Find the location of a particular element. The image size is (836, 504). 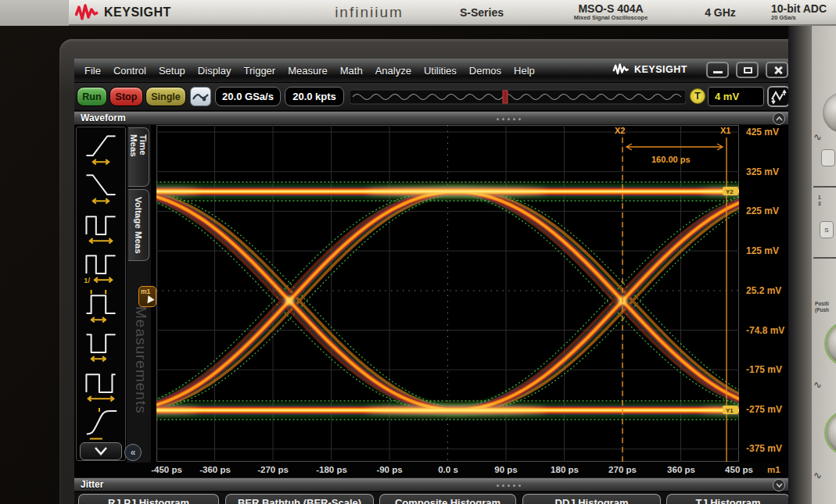

menu-display: Display is located at coordinates (214, 70).